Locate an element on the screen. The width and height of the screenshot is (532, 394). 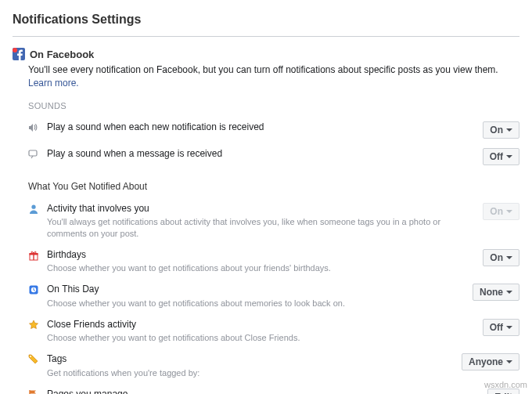
row-sub: You'll always get notifications about ac… is located at coordinates (261, 228).